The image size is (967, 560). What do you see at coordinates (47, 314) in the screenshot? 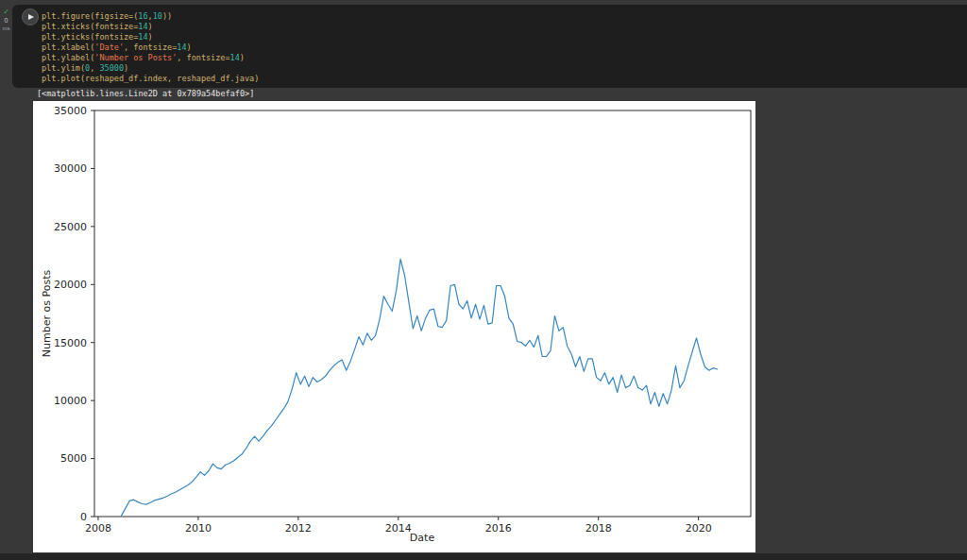
I see `y-axis-label: Number os Posts` at bounding box center [47, 314].